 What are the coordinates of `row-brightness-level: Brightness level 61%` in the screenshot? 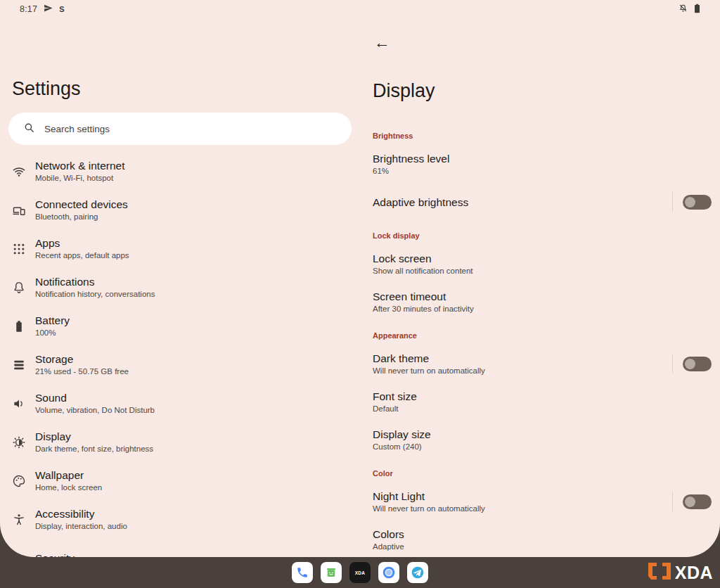 It's located at (542, 164).